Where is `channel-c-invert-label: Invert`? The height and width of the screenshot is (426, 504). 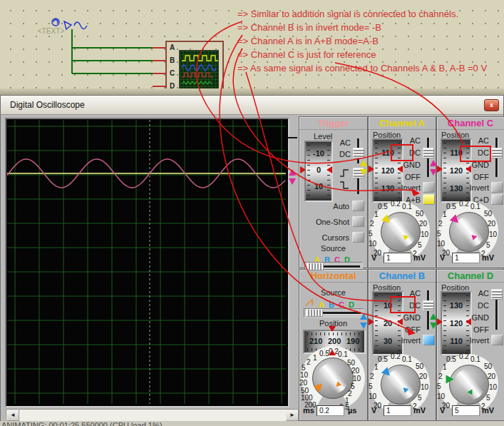
channel-c-invert-label: Invert is located at coordinates (473, 188).